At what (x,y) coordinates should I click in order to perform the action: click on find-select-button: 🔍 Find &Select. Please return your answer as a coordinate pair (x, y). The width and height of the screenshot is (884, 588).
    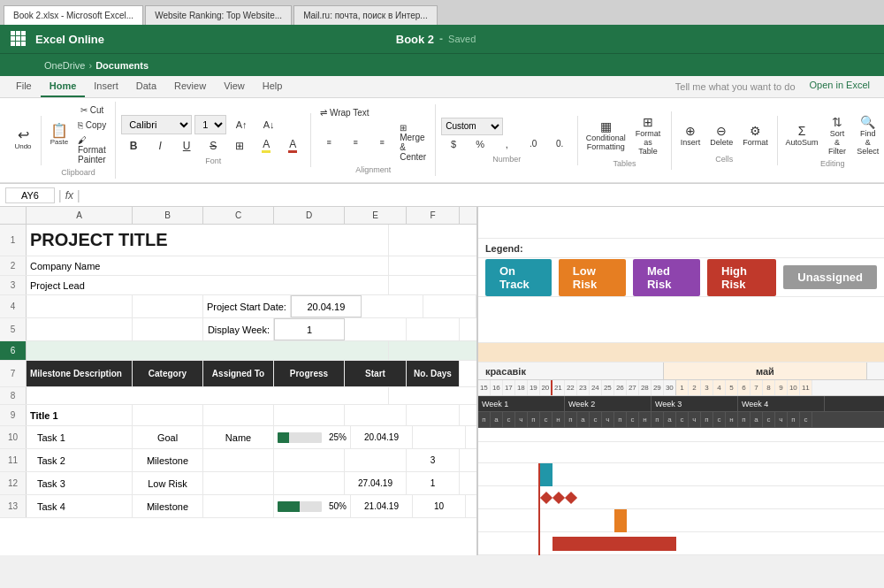
    Looking at the image, I should click on (868, 135).